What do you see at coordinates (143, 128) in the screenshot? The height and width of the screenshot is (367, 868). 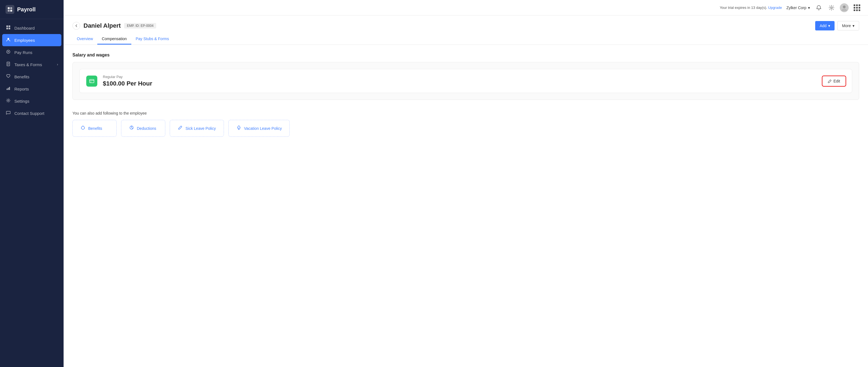 I see `add-deductions-card: Deductions` at bounding box center [143, 128].